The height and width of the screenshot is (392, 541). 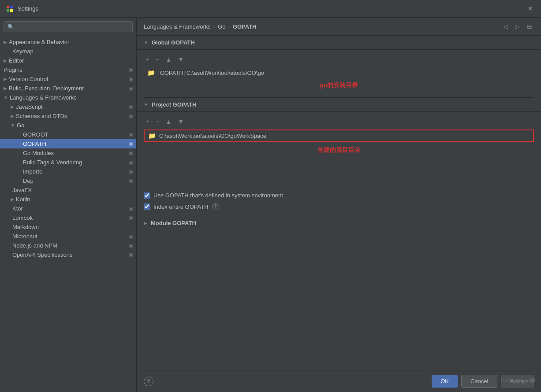 What do you see at coordinates (6, 98) in the screenshot?
I see `arrow-lang: ▼` at bounding box center [6, 98].